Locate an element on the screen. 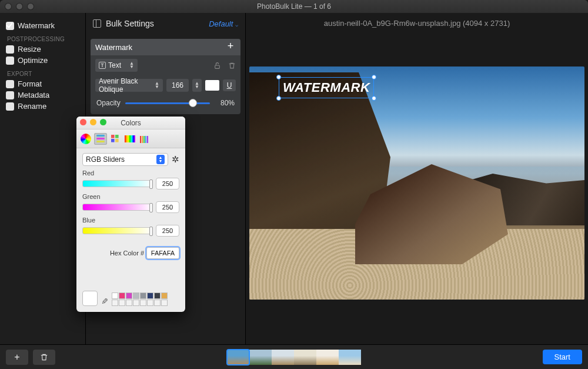 The height and width of the screenshot is (369, 588). trash-icon is located at coordinates (232, 66).